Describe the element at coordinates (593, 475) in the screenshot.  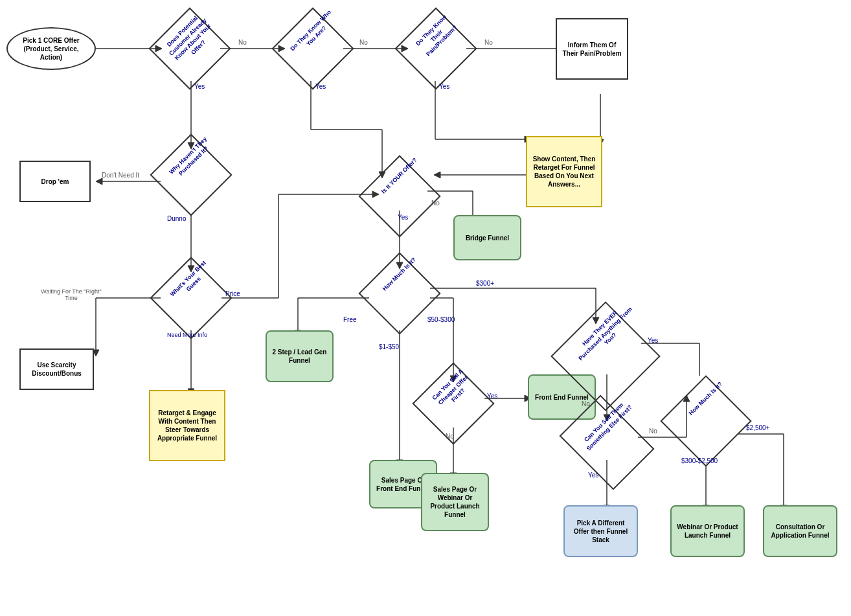
I see `sell-else-yes-label: Yes` at that location.